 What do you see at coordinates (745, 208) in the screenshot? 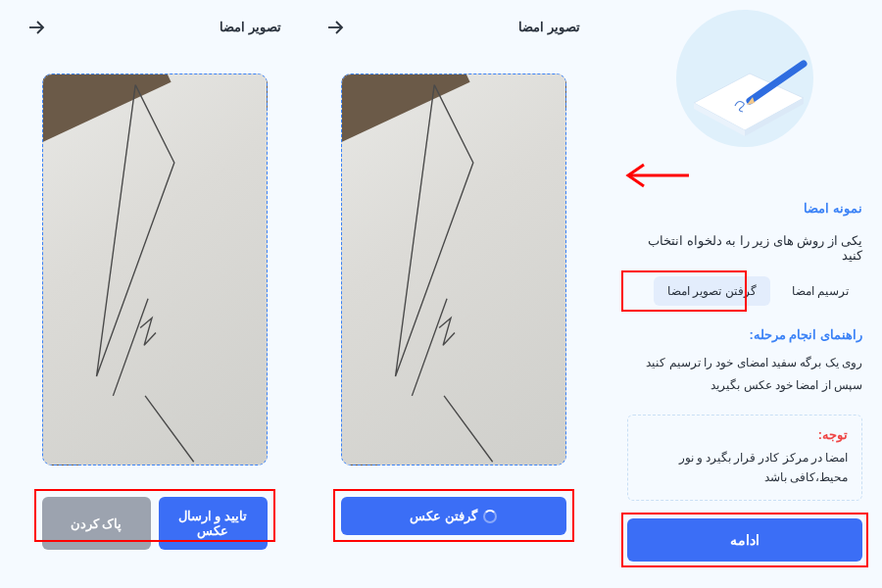
I see `sample-signature-title: نمونه امضا` at bounding box center [745, 208].